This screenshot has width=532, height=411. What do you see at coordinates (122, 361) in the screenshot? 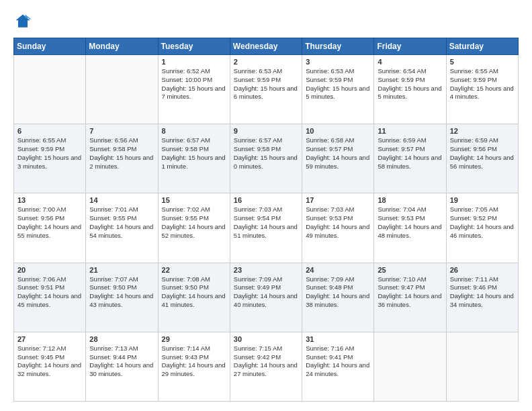
I see `cell-info: Sunrise: 7:13 AM Sunset: 9:44 PM Dayligh…` at bounding box center [122, 361].